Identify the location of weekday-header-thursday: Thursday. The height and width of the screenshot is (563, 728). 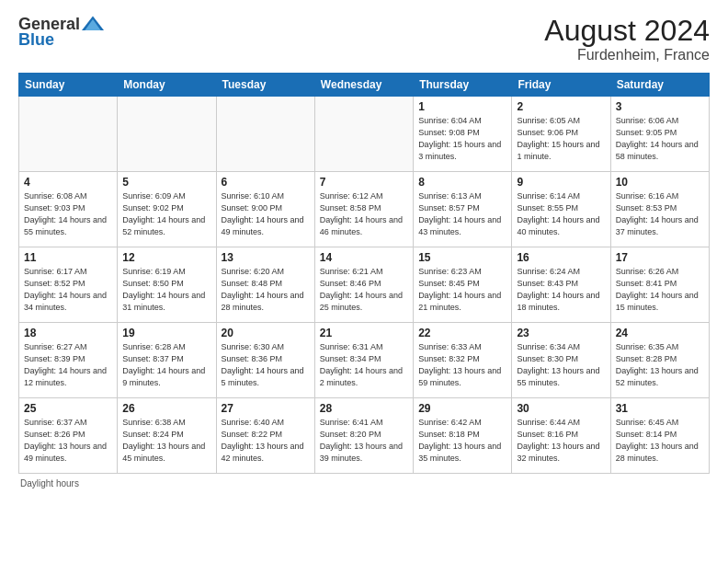
(463, 85).